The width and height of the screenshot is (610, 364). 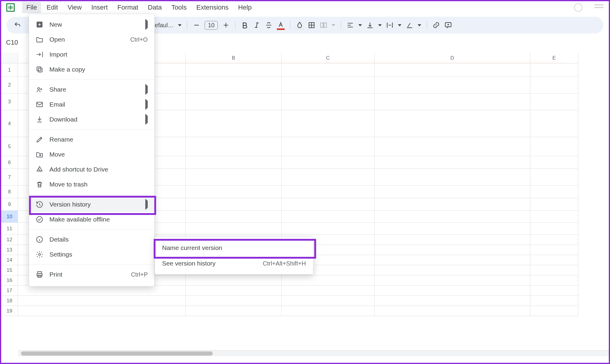 What do you see at coordinates (10, 147) in the screenshot?
I see `row-header-5: 5` at bounding box center [10, 147].